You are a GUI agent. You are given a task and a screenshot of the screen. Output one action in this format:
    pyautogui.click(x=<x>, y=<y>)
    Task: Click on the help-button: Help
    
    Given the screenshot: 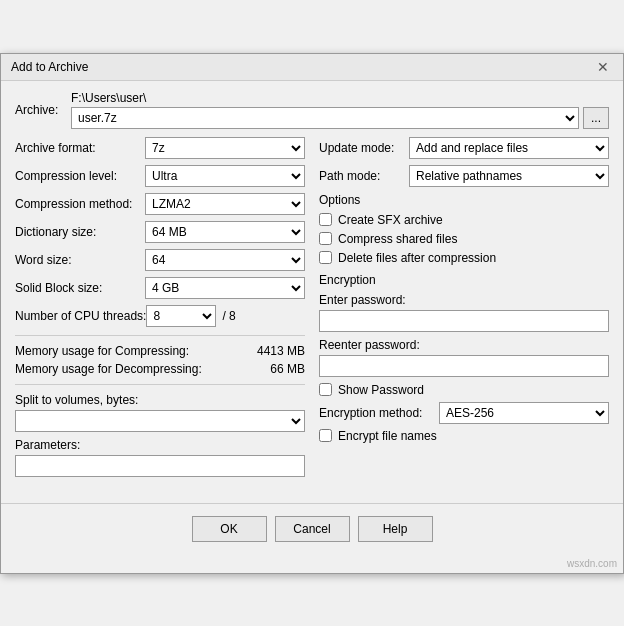 What is the action you would take?
    pyautogui.click(x=396, y=529)
    